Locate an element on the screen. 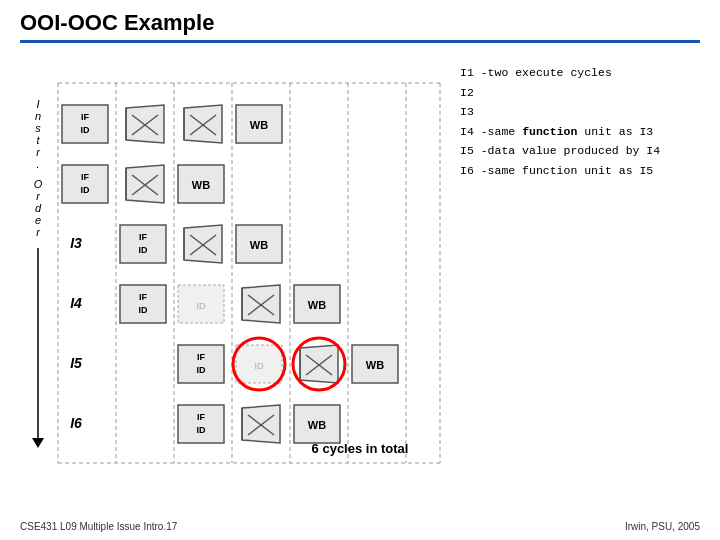  annotation-i4: I4 -same function unit as I3 is located at coordinates (580, 132).